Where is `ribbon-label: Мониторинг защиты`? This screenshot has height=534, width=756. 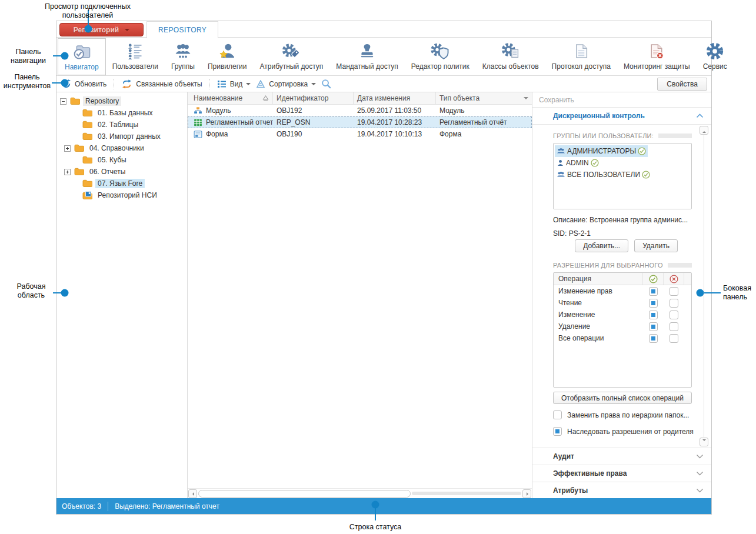
ribbon-label: Мониторинг защиты is located at coordinates (657, 66).